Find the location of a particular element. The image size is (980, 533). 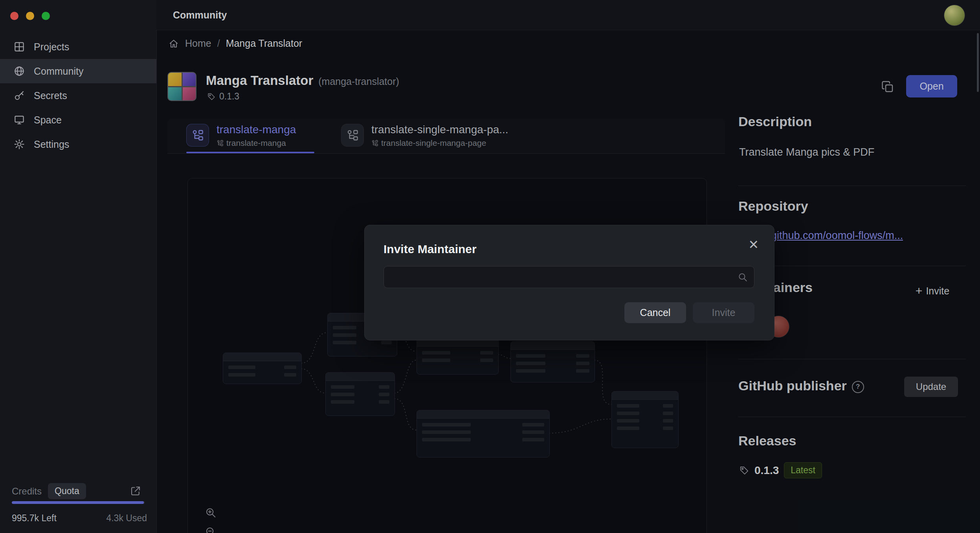

maintainer-search-input is located at coordinates (561, 278).